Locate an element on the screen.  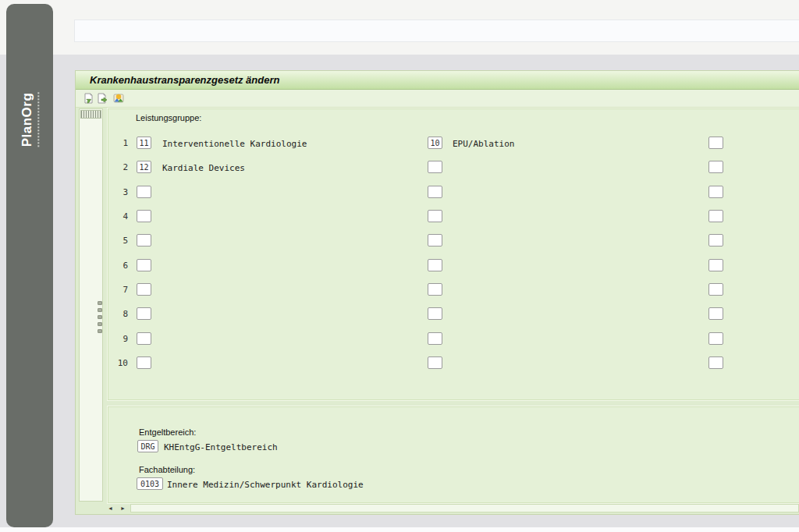
leistungsgruppe-row: 10 is located at coordinates (453, 363).